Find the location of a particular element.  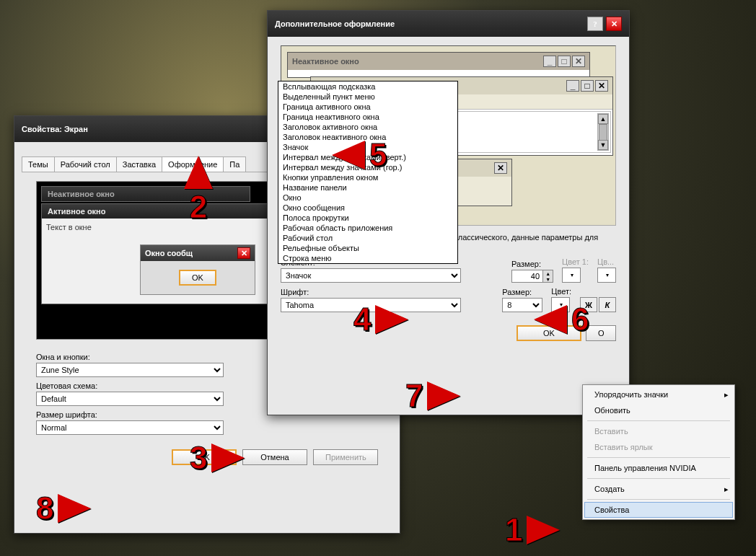

scrollbar: ▲ ▼ is located at coordinates (603, 132).